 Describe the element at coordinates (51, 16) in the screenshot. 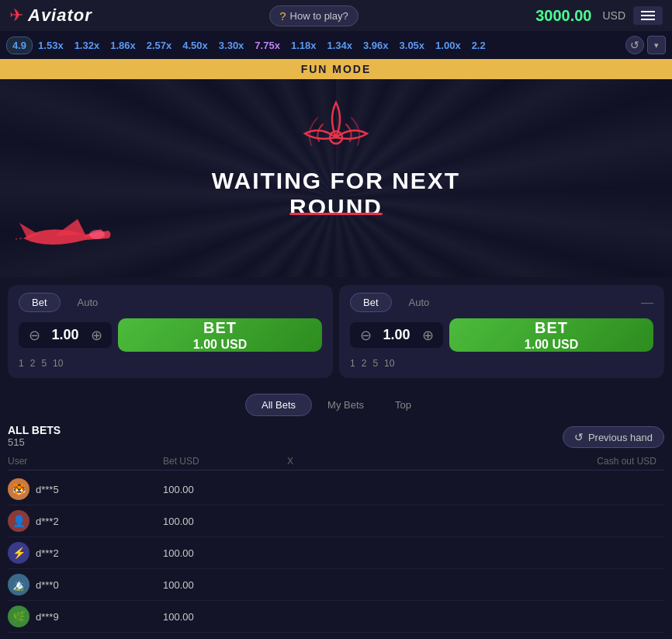

I see `logo: ✈ Aviator` at that location.